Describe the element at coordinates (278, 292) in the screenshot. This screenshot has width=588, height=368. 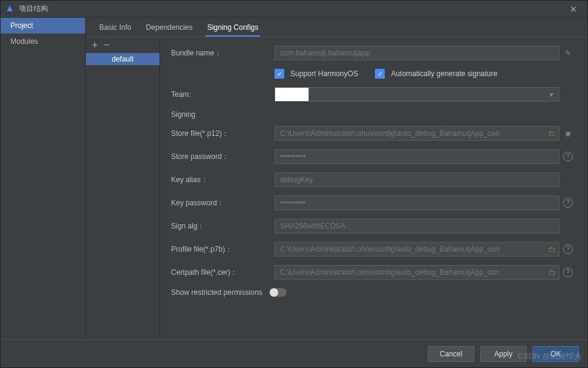
I see `restricted-perms-toggle` at that location.